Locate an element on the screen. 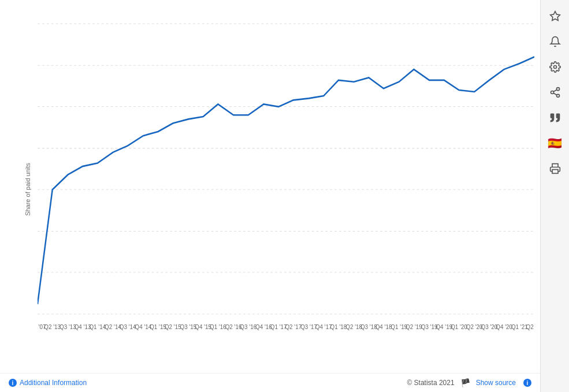 The width and height of the screenshot is (569, 392). sidebar: 🇪🇸 is located at coordinates (555, 196).